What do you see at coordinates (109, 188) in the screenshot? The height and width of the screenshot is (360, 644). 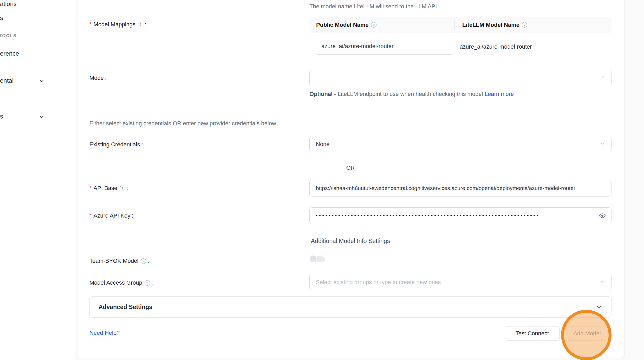 I see `api-base-label: * API Base ? :` at bounding box center [109, 188].